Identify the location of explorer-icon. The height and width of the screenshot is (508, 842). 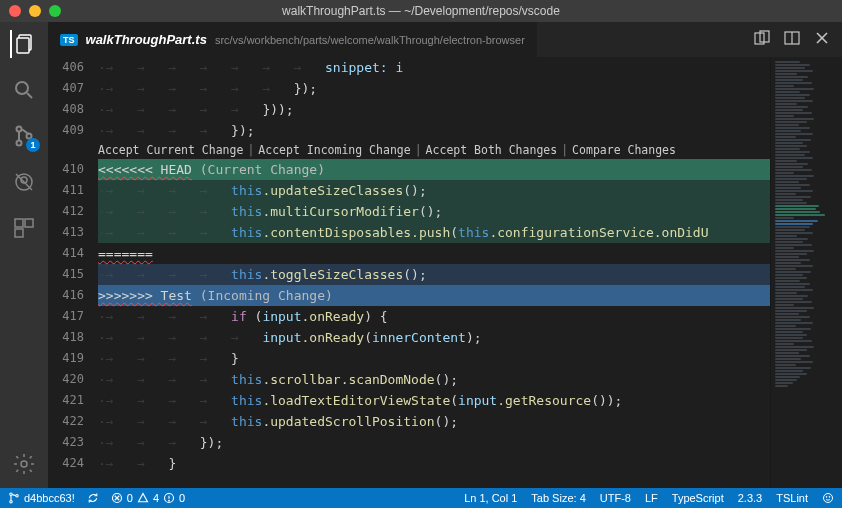
(24, 44).